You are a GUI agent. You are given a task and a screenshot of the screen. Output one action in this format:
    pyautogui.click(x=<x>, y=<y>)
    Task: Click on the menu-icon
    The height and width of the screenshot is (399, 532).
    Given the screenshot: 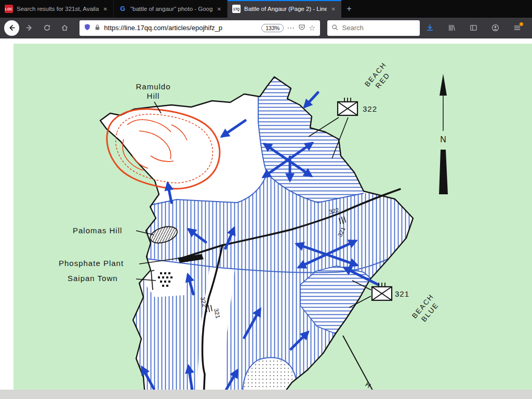 What is the action you would take?
    pyautogui.click(x=517, y=28)
    